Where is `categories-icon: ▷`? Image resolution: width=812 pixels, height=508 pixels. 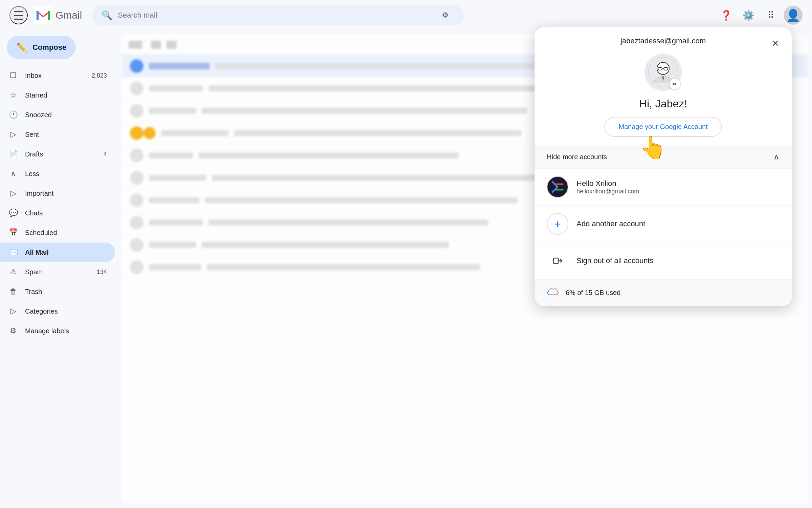
categories-icon: ▷ is located at coordinates (13, 311).